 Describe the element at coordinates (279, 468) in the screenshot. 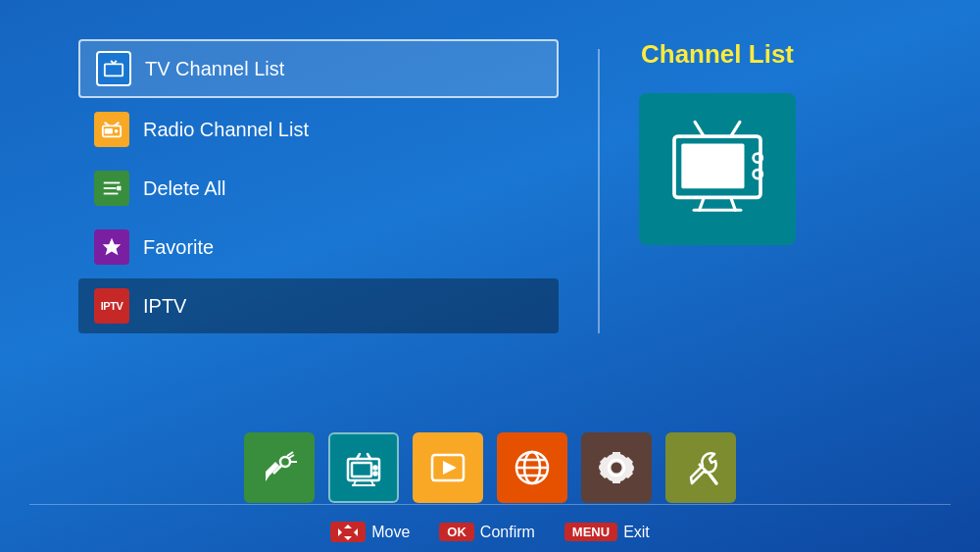

I see `satellite-icon` at that location.